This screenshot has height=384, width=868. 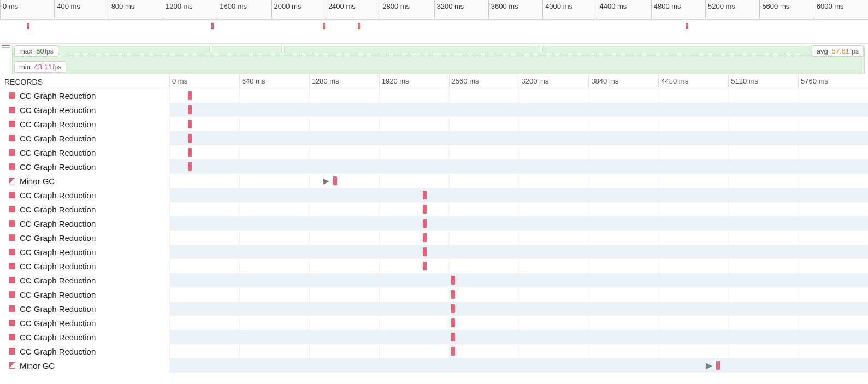 I want to click on fps-min-value: 43.11, so click(x=44, y=67).